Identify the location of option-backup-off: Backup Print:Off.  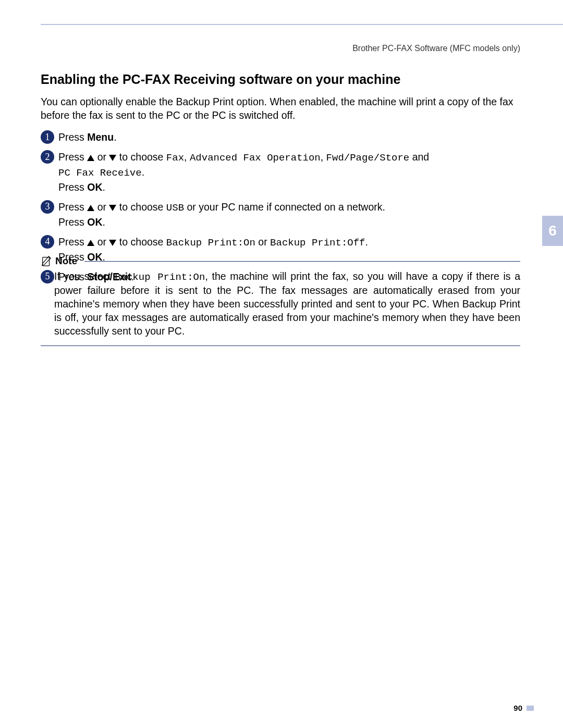
(317, 243).